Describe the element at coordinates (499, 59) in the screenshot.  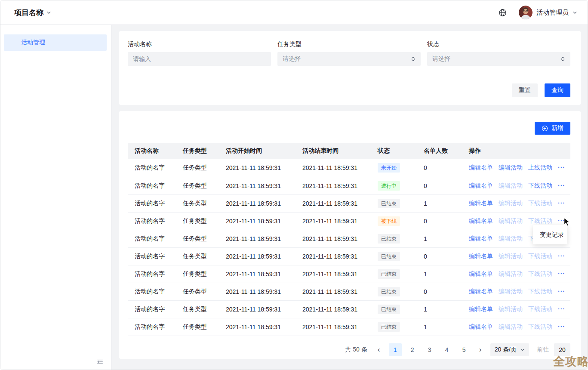
I see `status-select: 请选择` at that location.